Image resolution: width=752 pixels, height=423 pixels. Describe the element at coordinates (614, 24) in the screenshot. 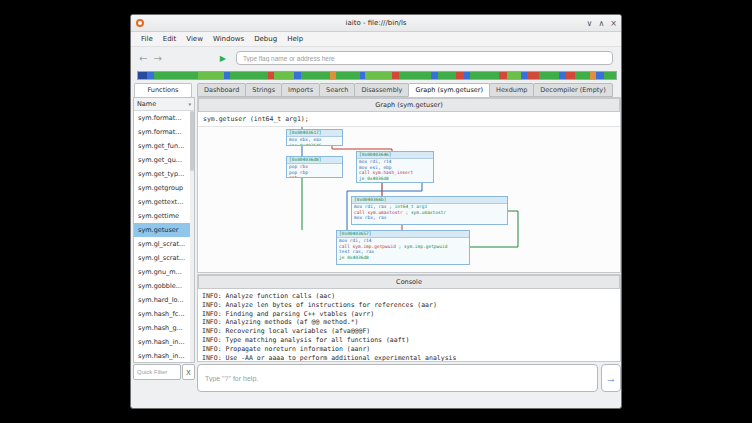

I see `close-button: ×` at that location.